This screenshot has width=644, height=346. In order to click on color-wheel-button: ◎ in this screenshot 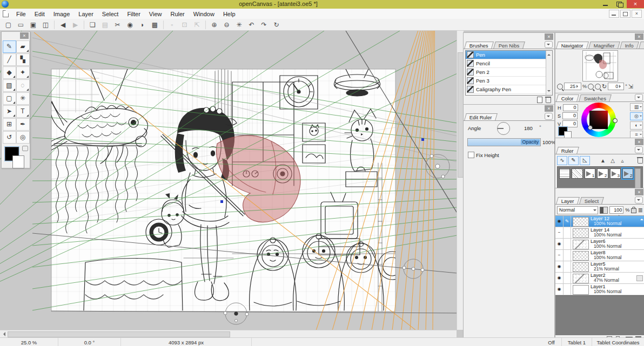, I will do `click(636, 117)`.